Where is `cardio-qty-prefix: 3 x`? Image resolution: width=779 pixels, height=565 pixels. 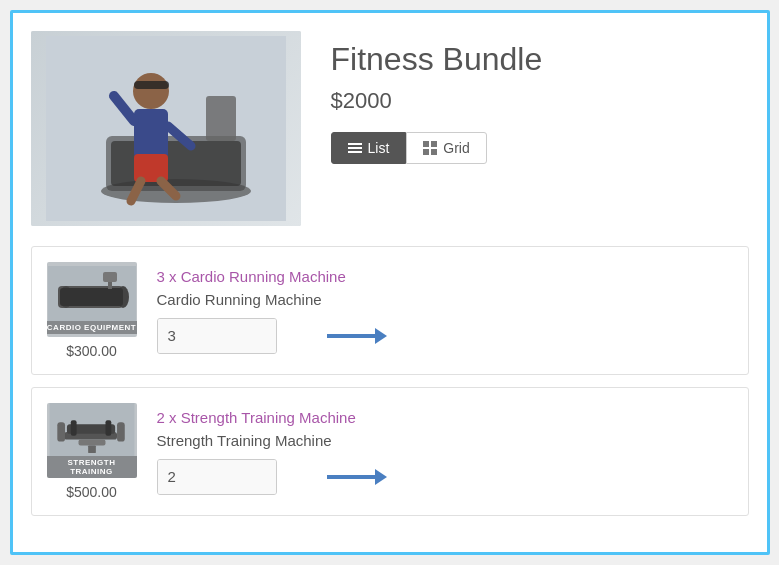
cardio-qty-prefix: 3 x is located at coordinates (169, 276).